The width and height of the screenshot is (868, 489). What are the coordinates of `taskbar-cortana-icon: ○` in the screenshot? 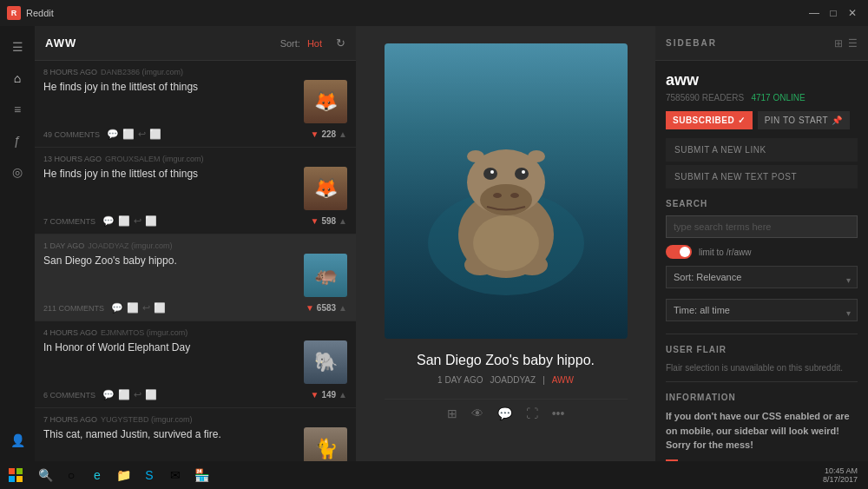 It's located at (71, 475).